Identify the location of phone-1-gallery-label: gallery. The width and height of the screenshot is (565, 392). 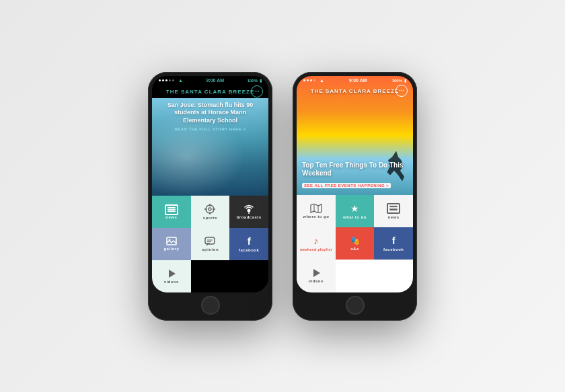
(171, 249).